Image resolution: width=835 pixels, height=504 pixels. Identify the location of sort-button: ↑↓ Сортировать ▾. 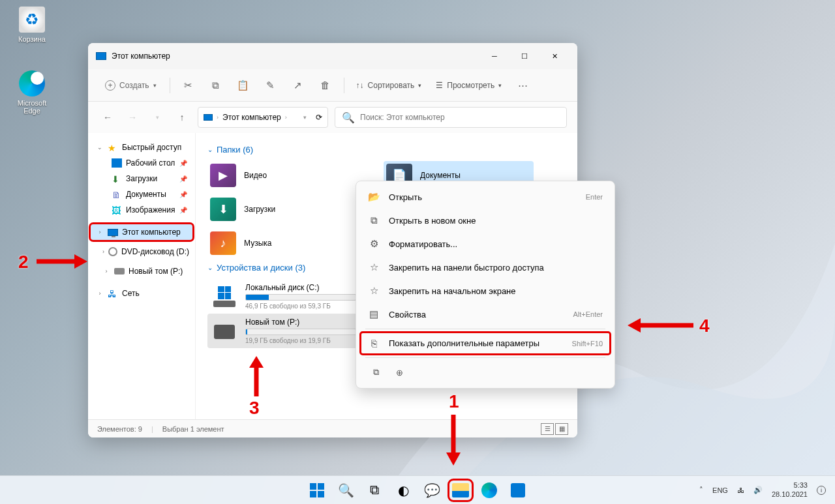
(389, 85).